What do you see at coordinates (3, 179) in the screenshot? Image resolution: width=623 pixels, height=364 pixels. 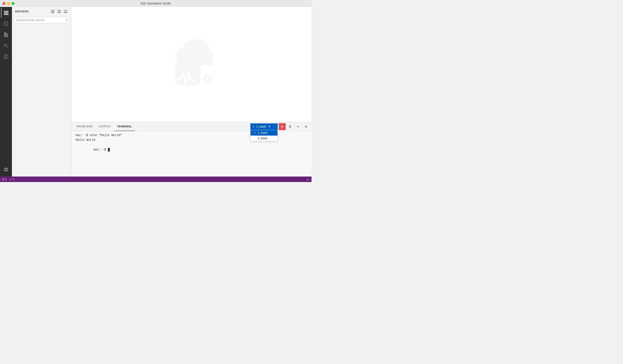 I see `error-icon: ⊗` at bounding box center [3, 179].